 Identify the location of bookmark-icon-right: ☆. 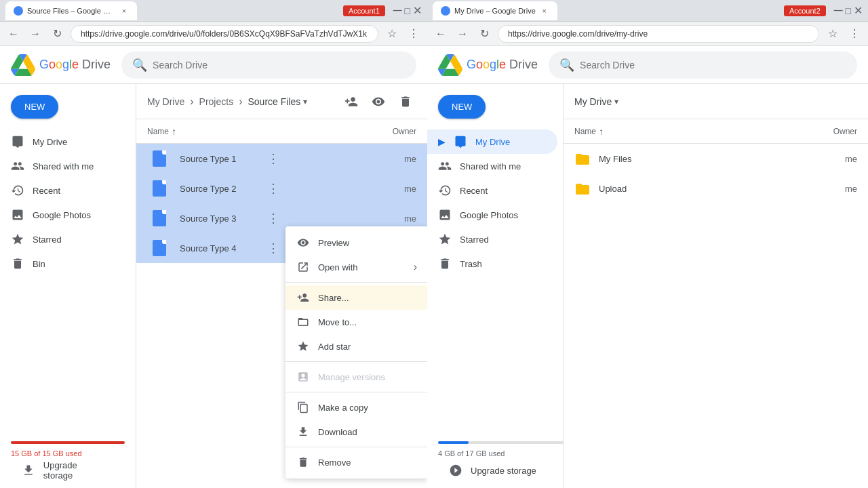
(833, 34).